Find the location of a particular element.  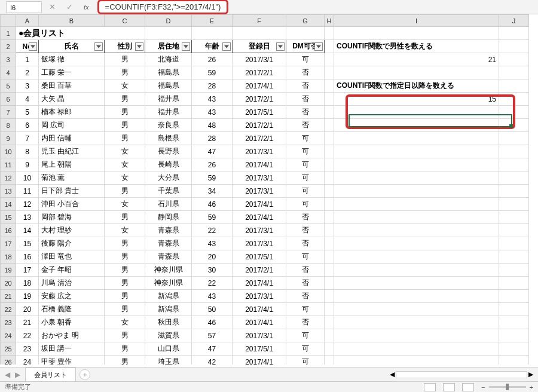

col-header: F is located at coordinates (259, 21).